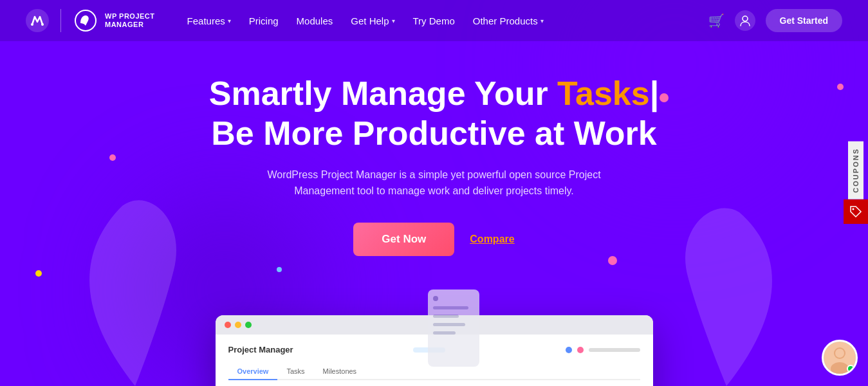 This screenshot has width=868, height=386. What do you see at coordinates (542, 21) in the screenshot?
I see `chevron-down-icon-3: ▾` at bounding box center [542, 21].